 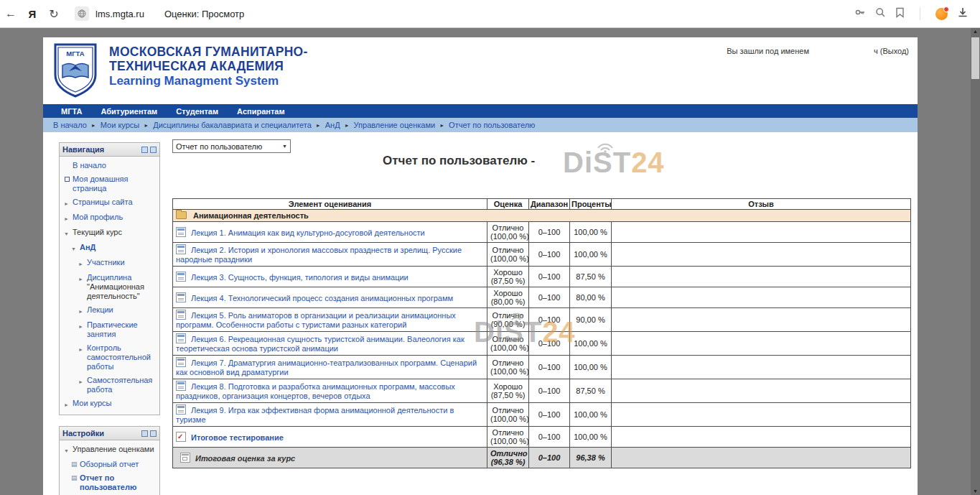 I want to click on nav-link: Лекции, so click(x=101, y=310).